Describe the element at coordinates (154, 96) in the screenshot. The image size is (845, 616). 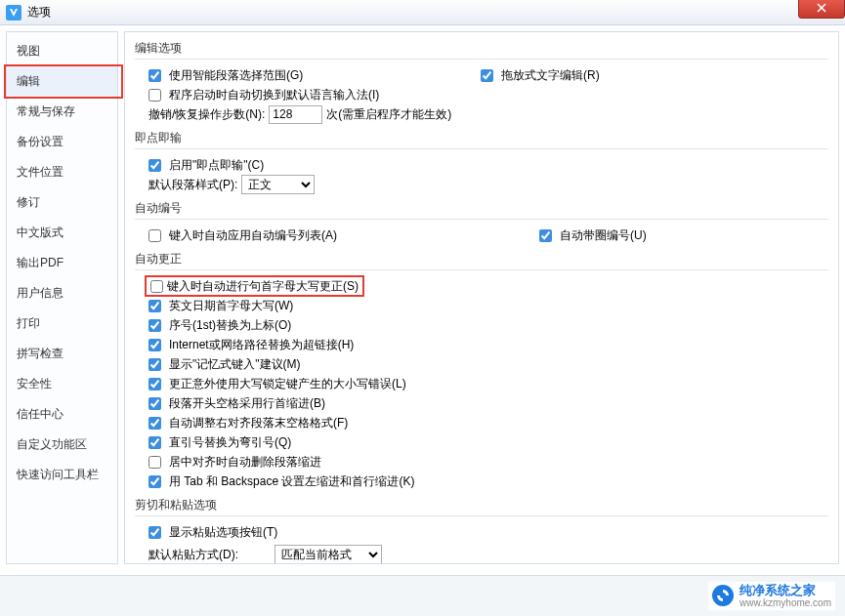
I see `chk-auto-ime` at that location.